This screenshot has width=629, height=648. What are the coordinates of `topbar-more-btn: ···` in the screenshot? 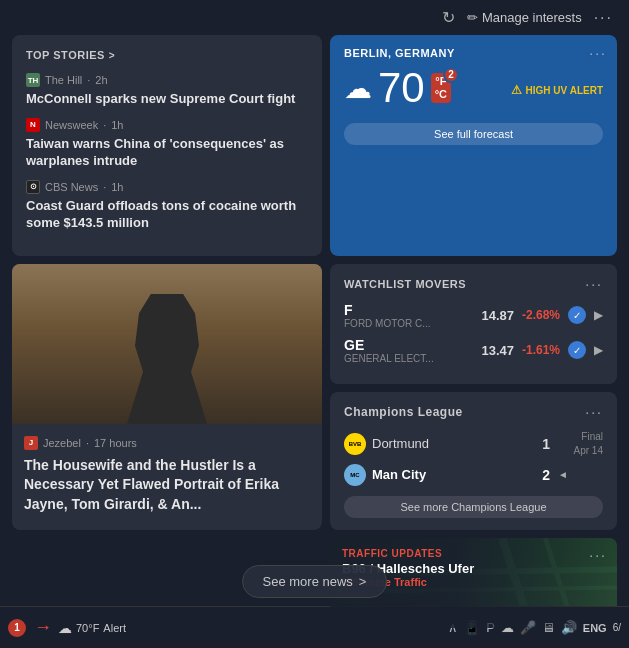 It's located at (604, 18).